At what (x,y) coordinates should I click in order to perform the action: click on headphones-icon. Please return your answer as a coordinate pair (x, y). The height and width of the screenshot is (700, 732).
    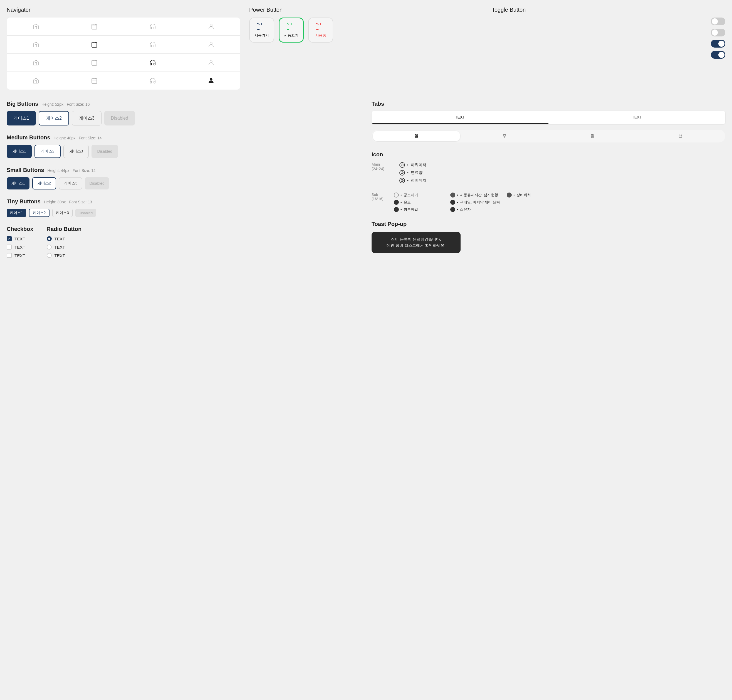
    Looking at the image, I should click on (153, 26).